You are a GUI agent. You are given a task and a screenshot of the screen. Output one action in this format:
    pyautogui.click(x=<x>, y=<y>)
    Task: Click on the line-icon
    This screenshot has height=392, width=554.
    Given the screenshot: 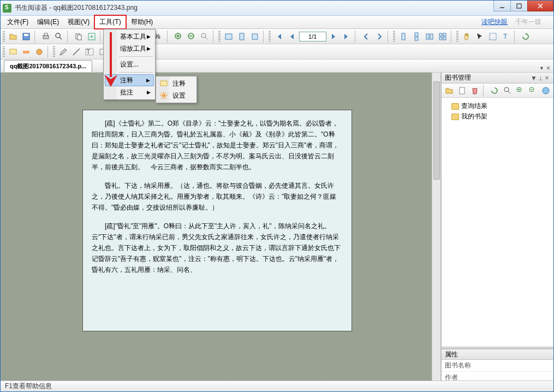 What is the action you would take?
    pyautogui.click(x=76, y=52)
    